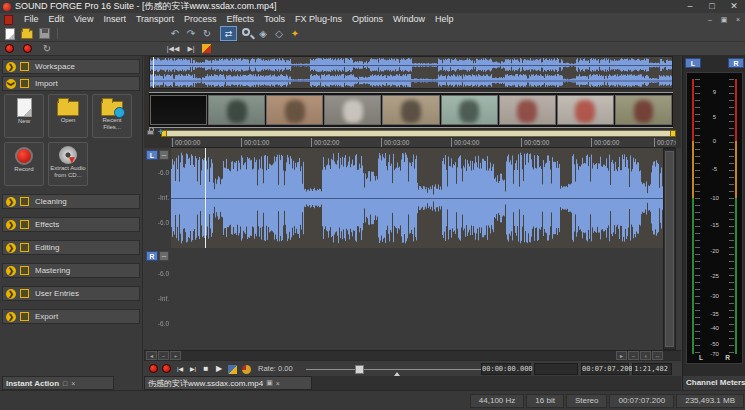  Describe the element at coordinates (176, 356) in the screenshot. I see `zoom-in-time-button: +` at that location.